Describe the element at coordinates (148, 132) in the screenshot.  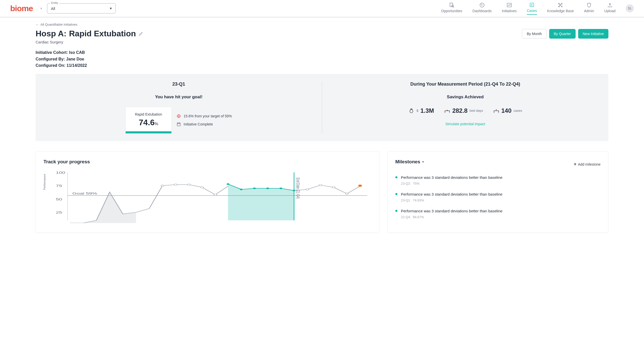
I see `stat-card-bar` at that location.